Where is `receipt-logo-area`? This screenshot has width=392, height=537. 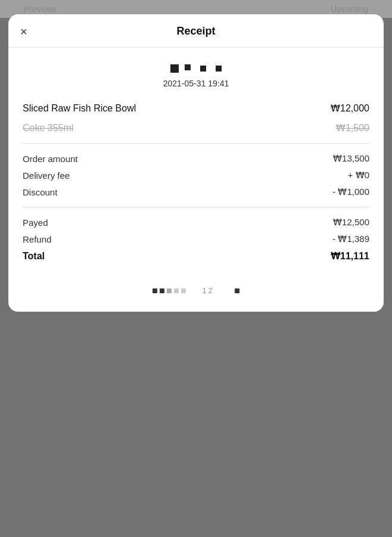
receipt-logo-area is located at coordinates (196, 63).